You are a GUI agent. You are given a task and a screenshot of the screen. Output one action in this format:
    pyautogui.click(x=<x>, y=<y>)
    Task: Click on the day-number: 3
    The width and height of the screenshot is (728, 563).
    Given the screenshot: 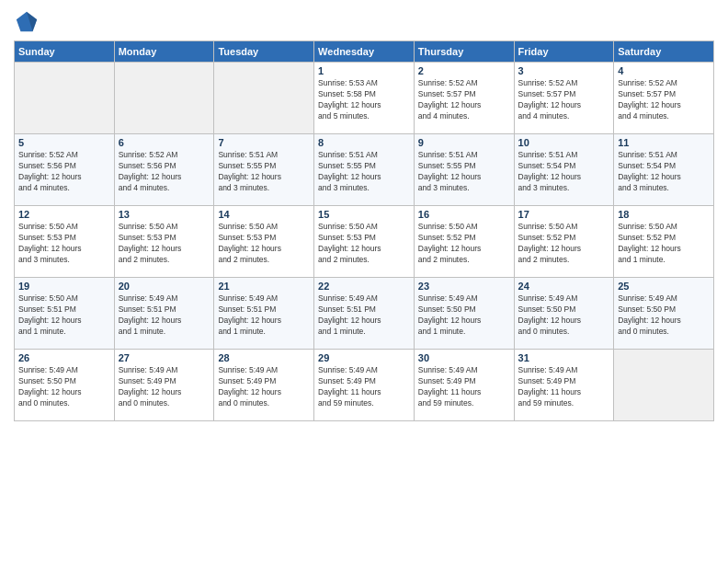 What is the action you would take?
    pyautogui.click(x=564, y=71)
    